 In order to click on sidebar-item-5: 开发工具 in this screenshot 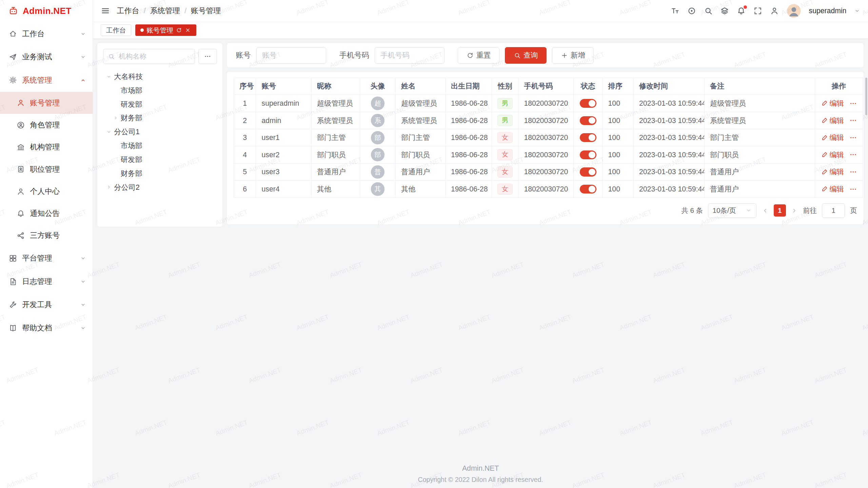, I will do `click(46, 305)`.